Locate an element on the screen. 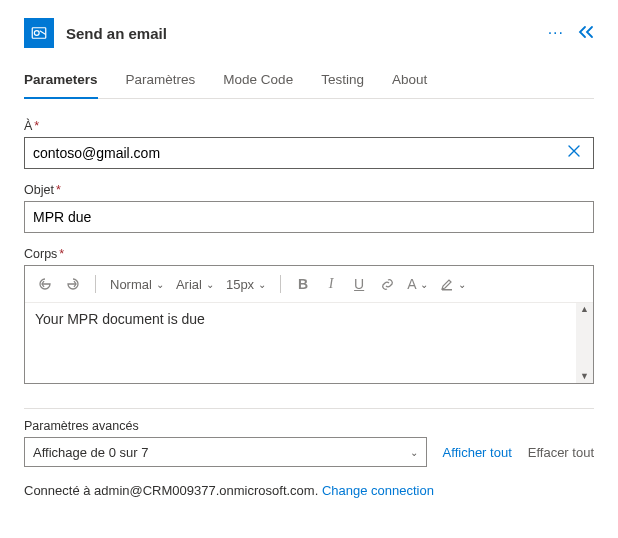 Image resolution: width=618 pixels, height=538 pixels. body-label: Corps* is located at coordinates (309, 254).